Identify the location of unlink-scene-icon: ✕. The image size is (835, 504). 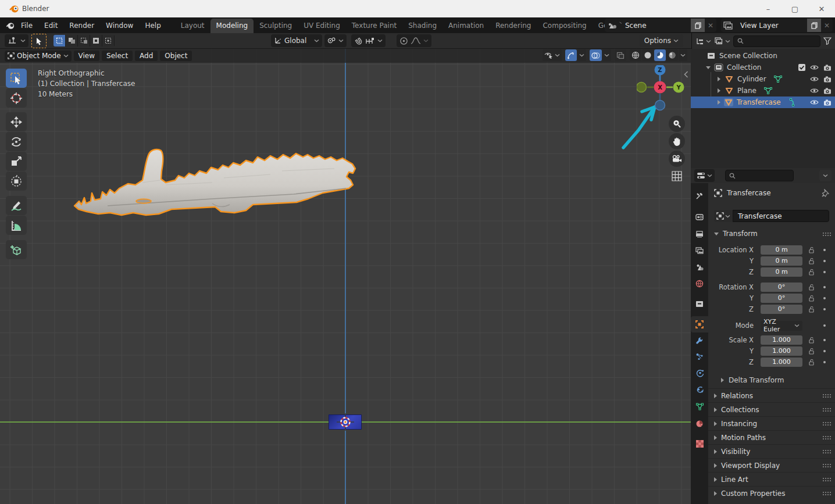
(711, 26).